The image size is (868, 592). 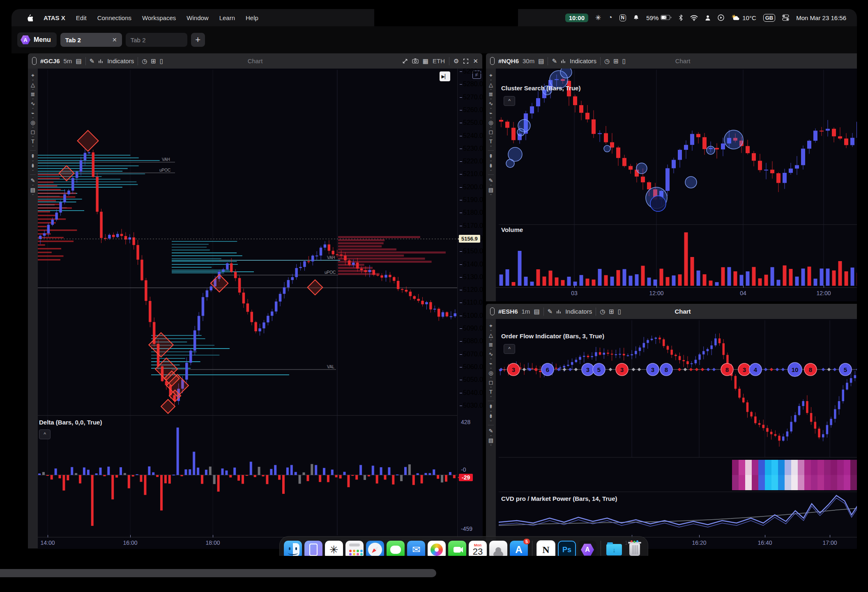 What do you see at coordinates (252, 18) in the screenshot?
I see `menu-item-help: Help` at bounding box center [252, 18].